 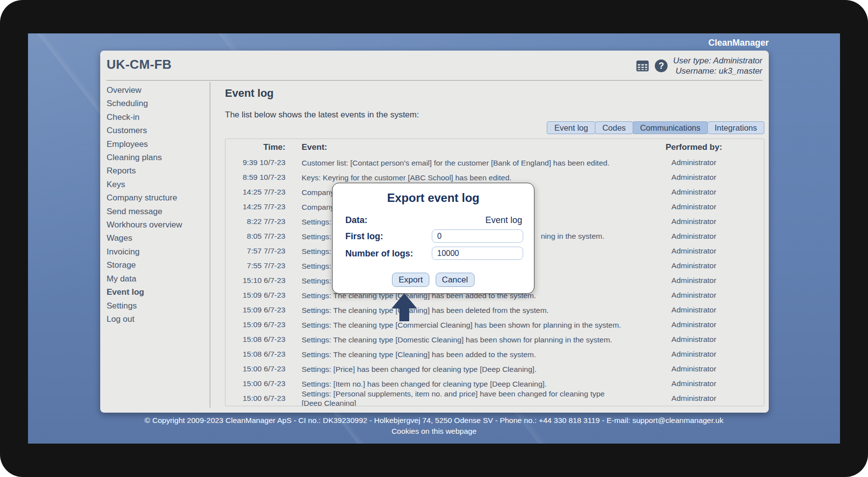 What do you see at coordinates (157, 265) in the screenshot?
I see `sidebar-item-storage: Storage` at bounding box center [157, 265].